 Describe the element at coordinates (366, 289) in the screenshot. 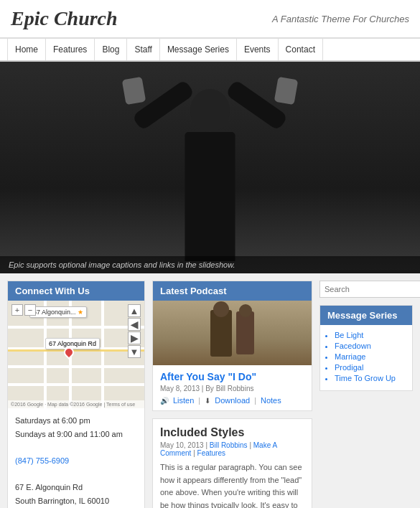

I see `search-widget: Search` at that location.